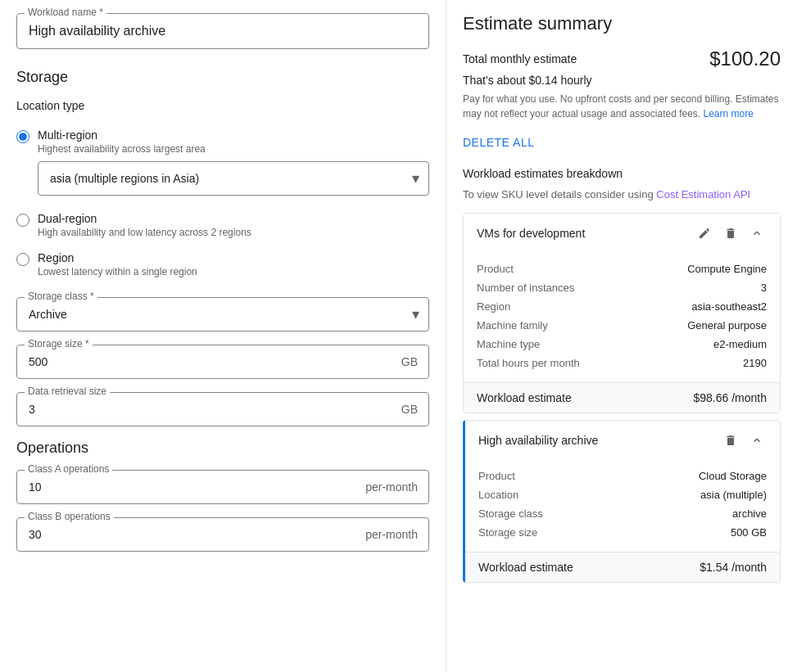 Image resolution: width=797 pixels, height=672 pixels. I want to click on cost-estimation-api-link: Cost Estimation API, so click(703, 195).